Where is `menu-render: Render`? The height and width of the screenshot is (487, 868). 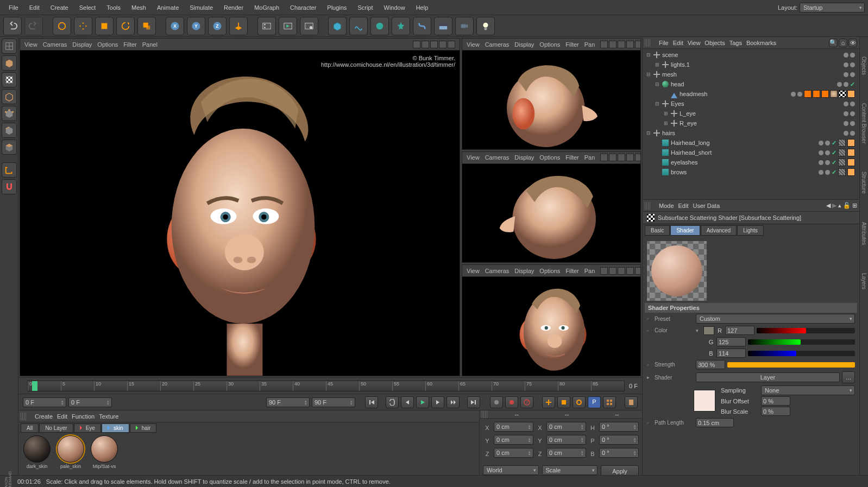 menu-render: Render is located at coordinates (234, 8).